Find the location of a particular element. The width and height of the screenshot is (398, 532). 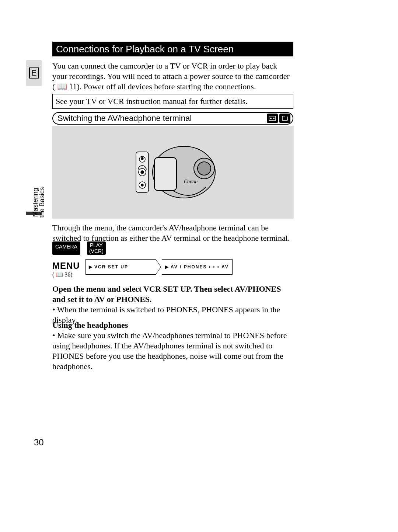

mode-badge-play-line2: (VCR) is located at coordinates (97, 251).